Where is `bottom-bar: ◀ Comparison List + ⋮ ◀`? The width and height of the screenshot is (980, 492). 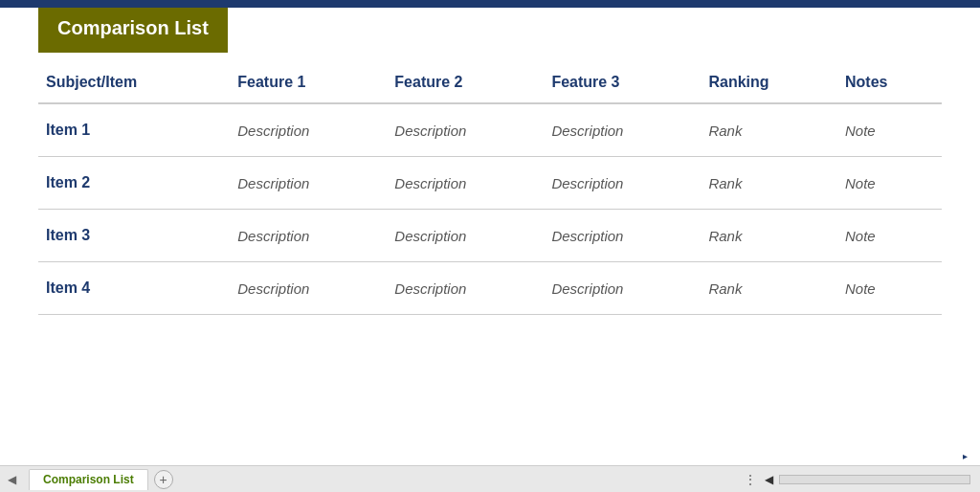 bottom-bar: ◀ Comparison List + ⋮ ◀ is located at coordinates (490, 479).